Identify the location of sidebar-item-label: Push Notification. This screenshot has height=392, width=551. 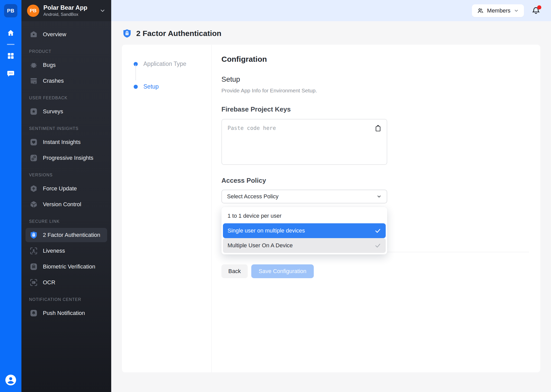
(64, 313).